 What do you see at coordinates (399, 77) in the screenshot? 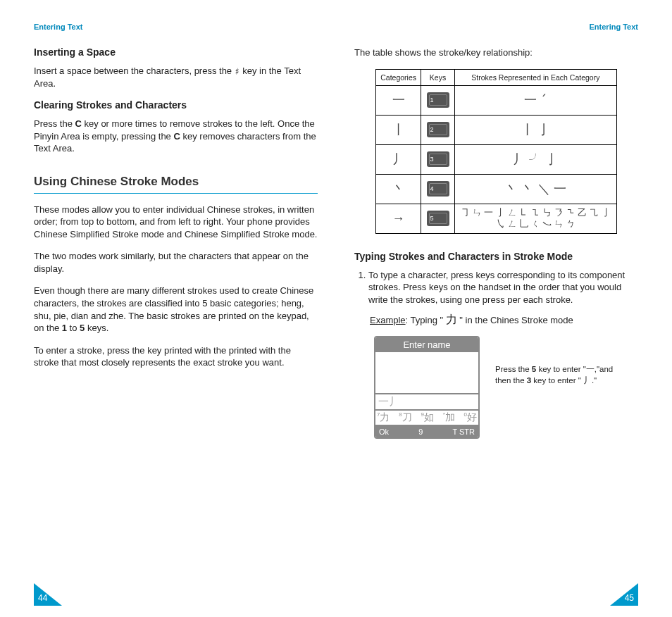
I see `th-categories: Categories` at bounding box center [399, 77].